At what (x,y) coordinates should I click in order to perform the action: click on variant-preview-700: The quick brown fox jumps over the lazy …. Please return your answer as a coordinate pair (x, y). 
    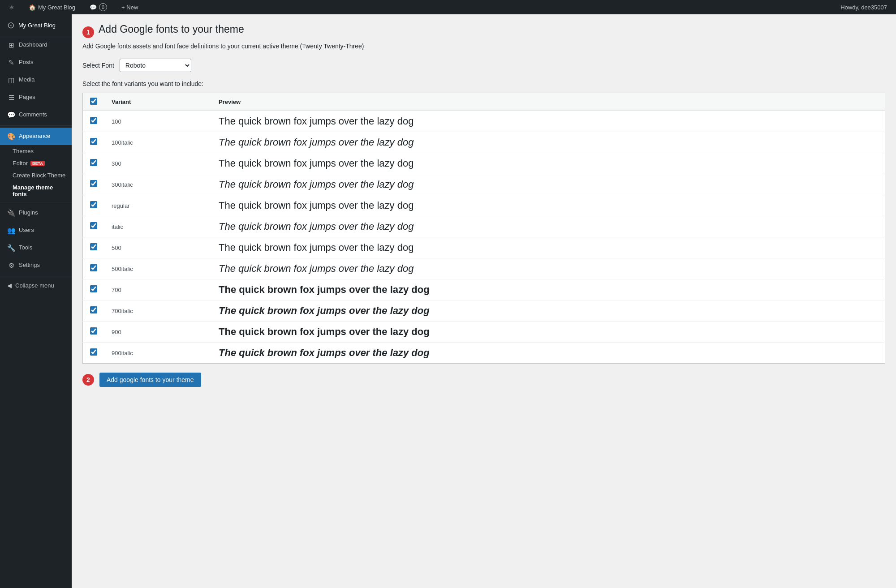
    Looking at the image, I should click on (548, 290).